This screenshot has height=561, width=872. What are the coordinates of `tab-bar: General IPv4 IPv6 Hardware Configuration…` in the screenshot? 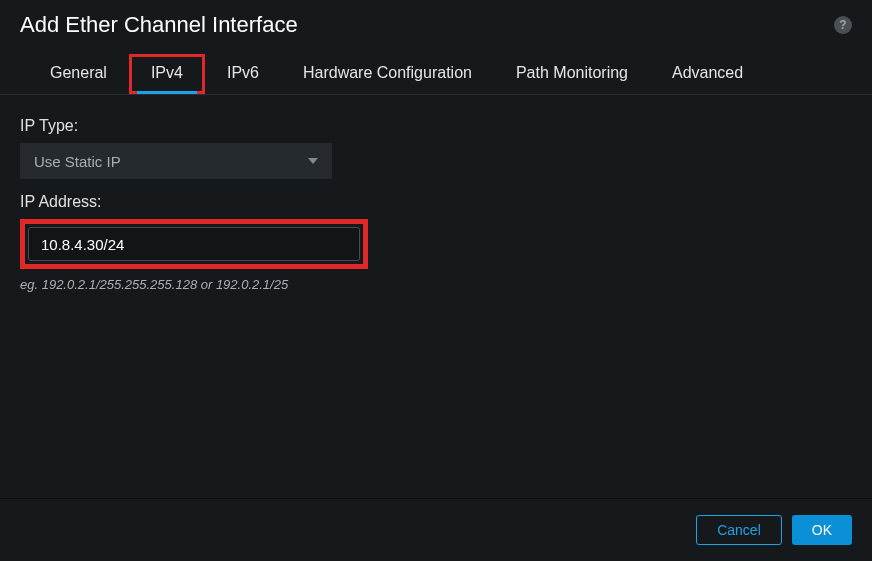 It's located at (436, 74).